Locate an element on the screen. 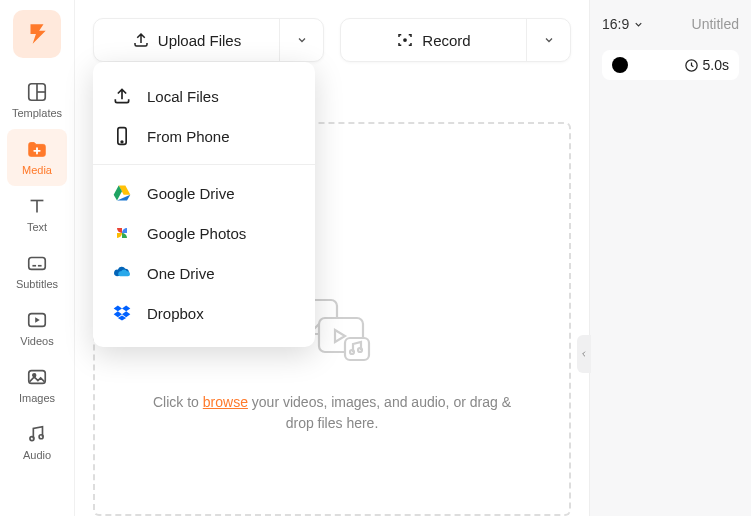  sidebar-item-media: Media is located at coordinates (37, 158).